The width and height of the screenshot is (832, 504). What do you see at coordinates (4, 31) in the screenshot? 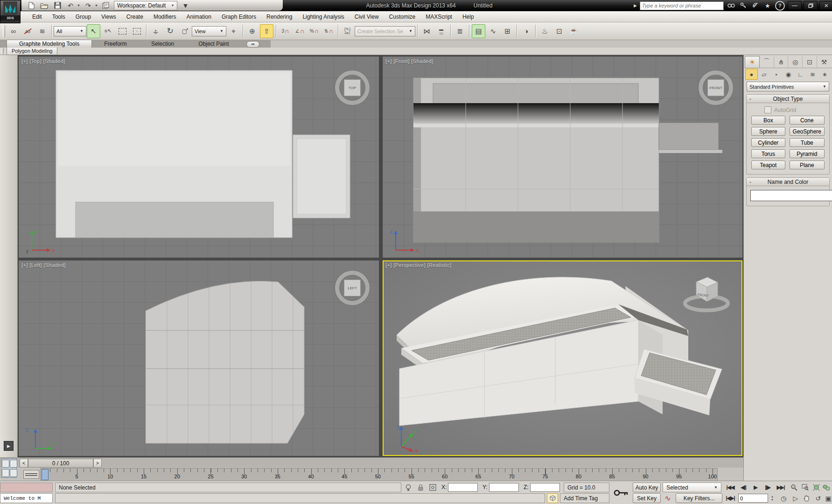
I see `toolbar-grip` at bounding box center [4, 31].